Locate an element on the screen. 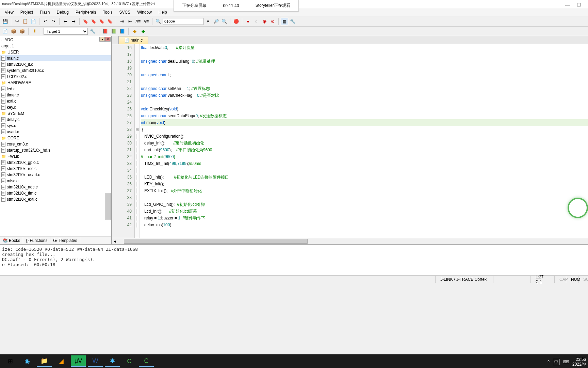  tab-functions: {}Functions is located at coordinates (37, 241).